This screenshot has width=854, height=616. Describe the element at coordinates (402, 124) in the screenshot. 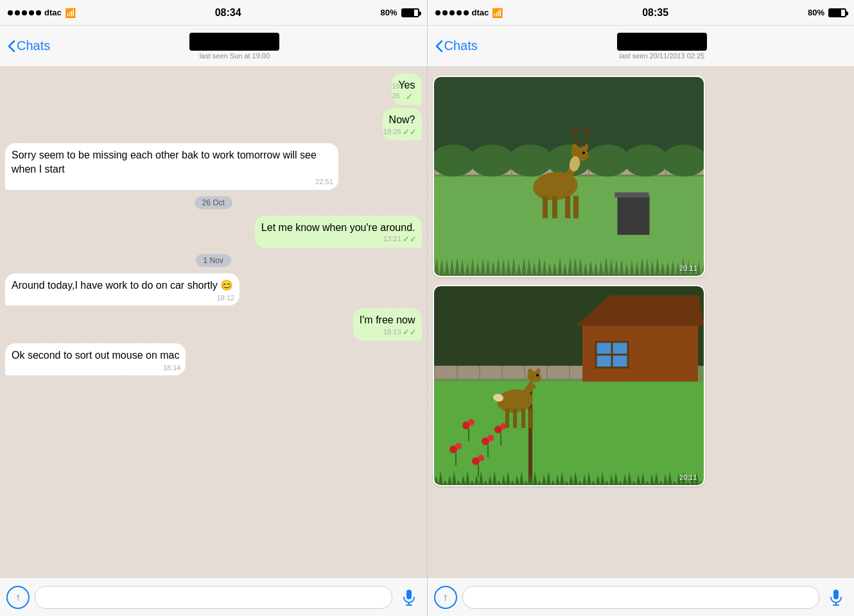

I see `message-now: Now? 19:26 ✓✓` at that location.